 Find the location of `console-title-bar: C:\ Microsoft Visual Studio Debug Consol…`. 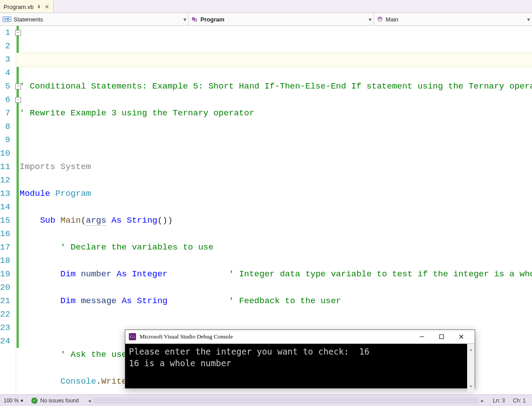

console-title-bar: C:\ Microsoft Visual Studio Debug Consol… is located at coordinates (300, 337).